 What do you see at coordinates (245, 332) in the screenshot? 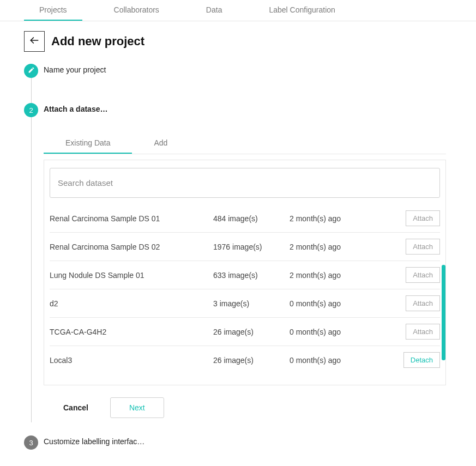
I see `dataset-row: TCGA-CA-G4H226 image(s)0 month(s) agoAtt…` at bounding box center [245, 332].